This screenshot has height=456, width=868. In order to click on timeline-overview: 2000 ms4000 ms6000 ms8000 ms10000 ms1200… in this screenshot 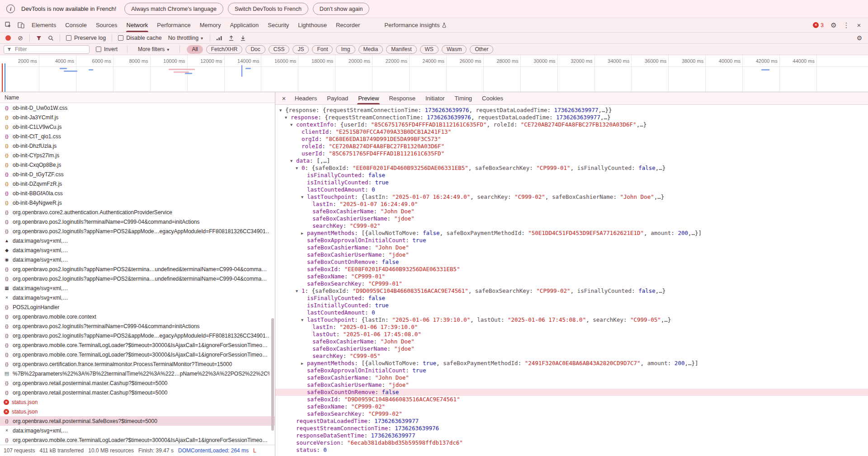, I will do `click(434, 74)`.